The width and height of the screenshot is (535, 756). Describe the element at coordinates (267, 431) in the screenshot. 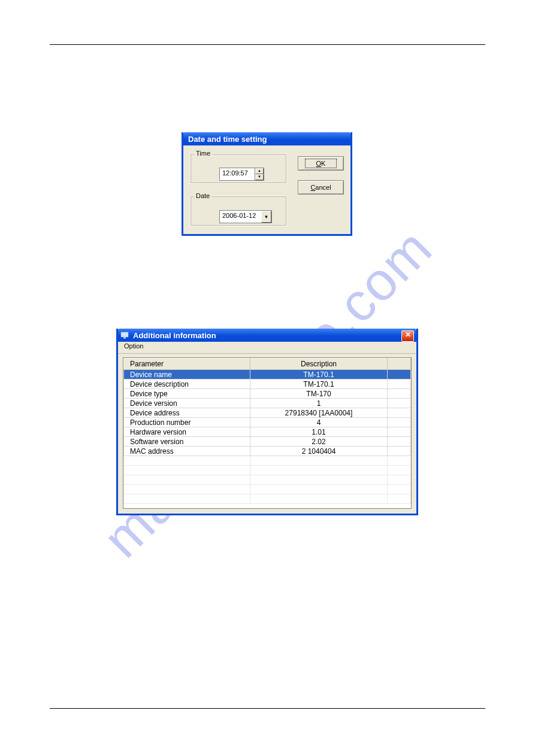

I see `info-table: Parameter Description Device name TM-170…` at that location.